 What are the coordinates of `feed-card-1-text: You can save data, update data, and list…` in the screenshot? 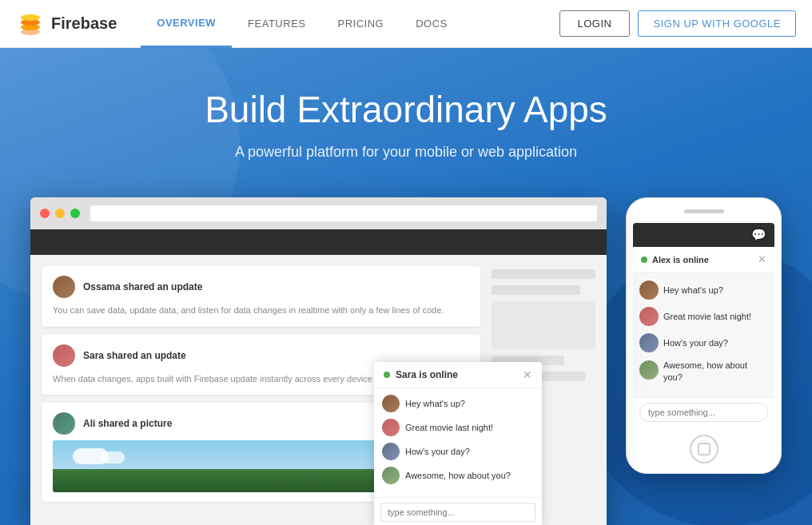 It's located at (261, 310).